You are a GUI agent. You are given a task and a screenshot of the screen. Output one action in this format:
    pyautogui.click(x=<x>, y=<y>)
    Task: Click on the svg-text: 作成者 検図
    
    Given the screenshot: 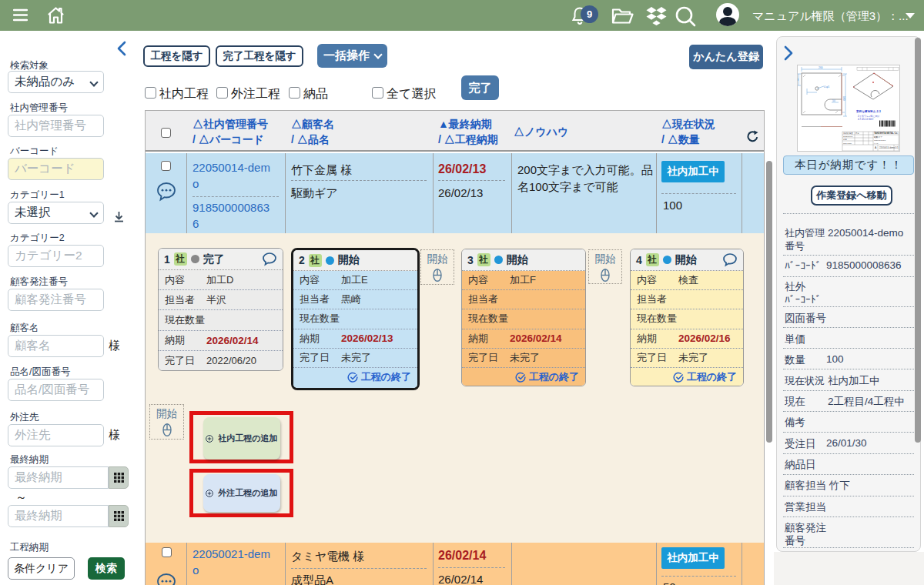 What is the action you would take?
    pyautogui.click(x=849, y=134)
    